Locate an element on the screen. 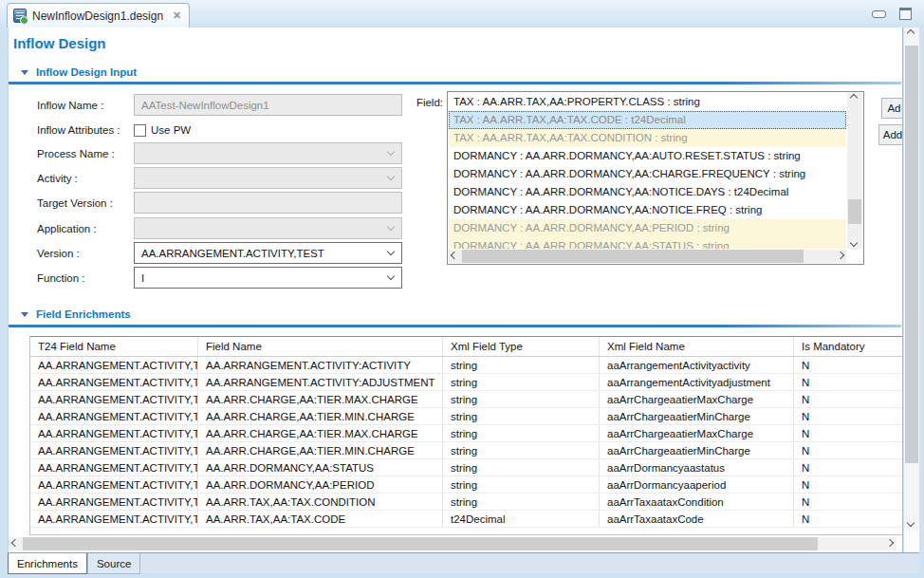 The height and width of the screenshot is (578, 924). application-label: Application : is located at coordinates (85, 229).